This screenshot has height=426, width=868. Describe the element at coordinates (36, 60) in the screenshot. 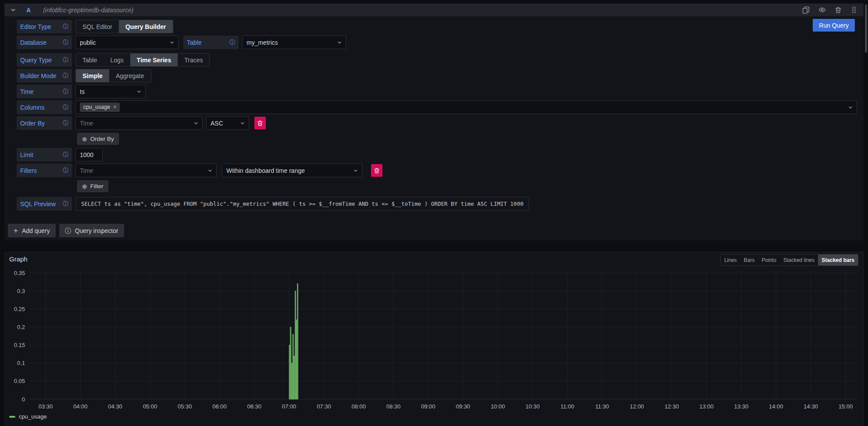

I see `query-type-label-text: Query Type` at that location.